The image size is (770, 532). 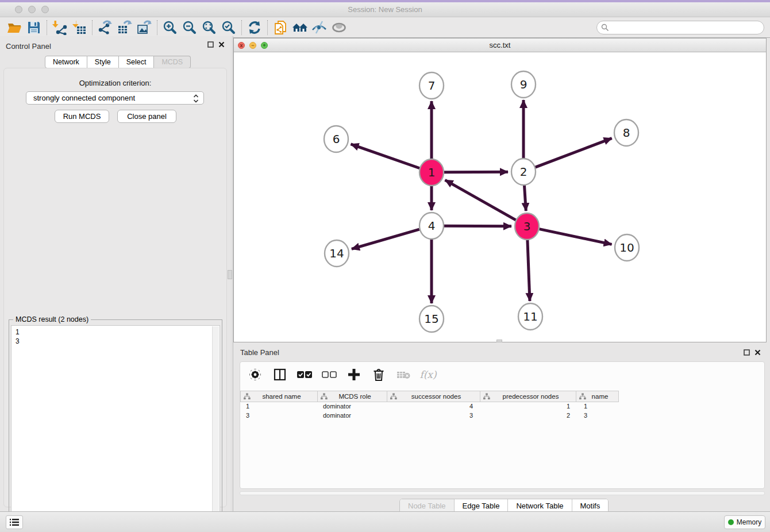 What do you see at coordinates (430, 407) in the screenshot?
I see `table-row: 1dominator411` at bounding box center [430, 407].